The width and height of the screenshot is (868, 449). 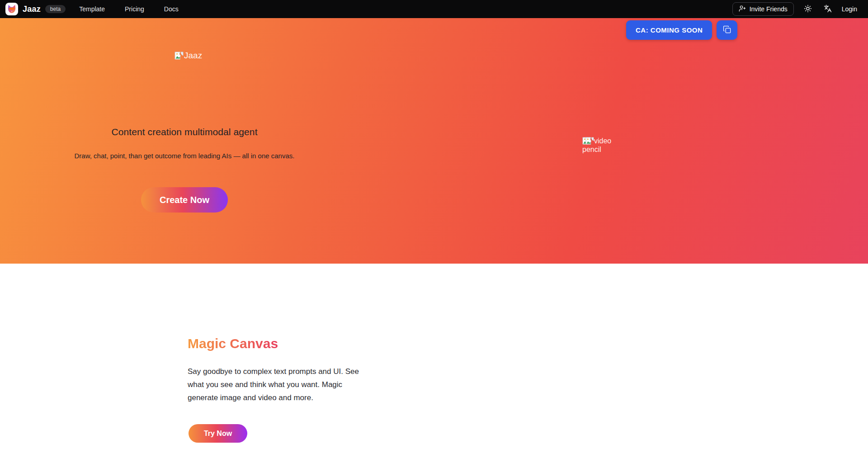 I want to click on nav-item-docs: Docs, so click(x=171, y=9).